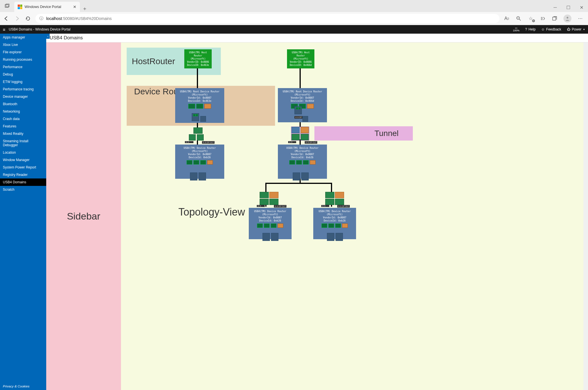 This screenshot has width=588, height=390. Describe the element at coordinates (305, 130) in the screenshot. I see `pill-r-1b` at that location.